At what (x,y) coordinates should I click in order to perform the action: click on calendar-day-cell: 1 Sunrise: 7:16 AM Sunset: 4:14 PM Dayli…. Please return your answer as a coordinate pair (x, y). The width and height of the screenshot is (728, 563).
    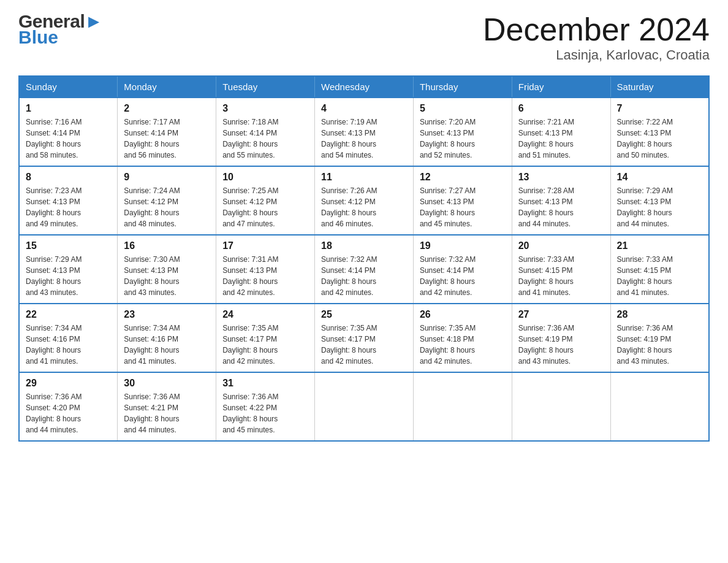
    Looking at the image, I should click on (69, 132).